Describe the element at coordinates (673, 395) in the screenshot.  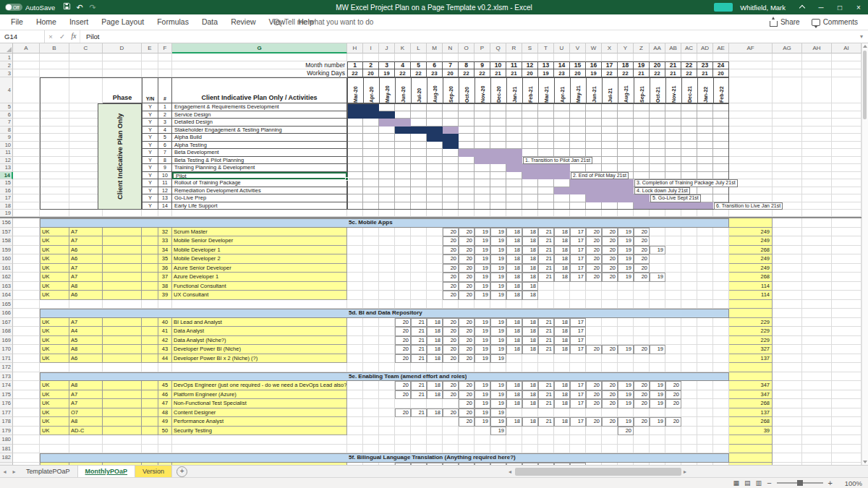
I see `effort-175-m21: 20` at that location.